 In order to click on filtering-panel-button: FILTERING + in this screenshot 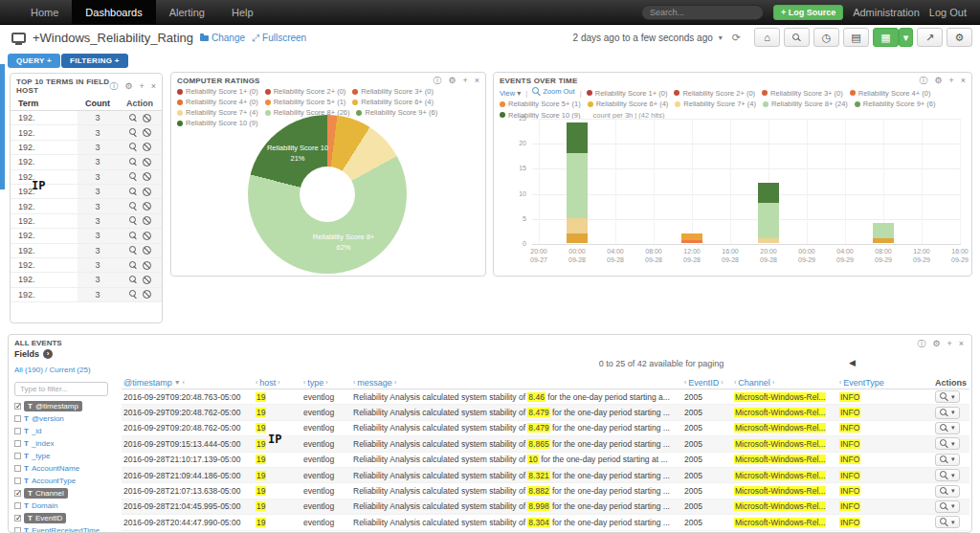, I will do `click(95, 61)`.